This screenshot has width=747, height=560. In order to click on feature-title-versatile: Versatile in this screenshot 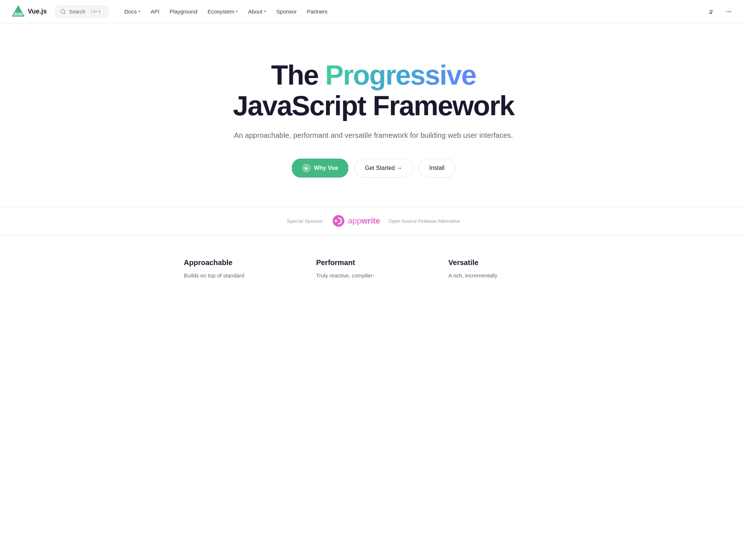, I will do `click(506, 262)`.